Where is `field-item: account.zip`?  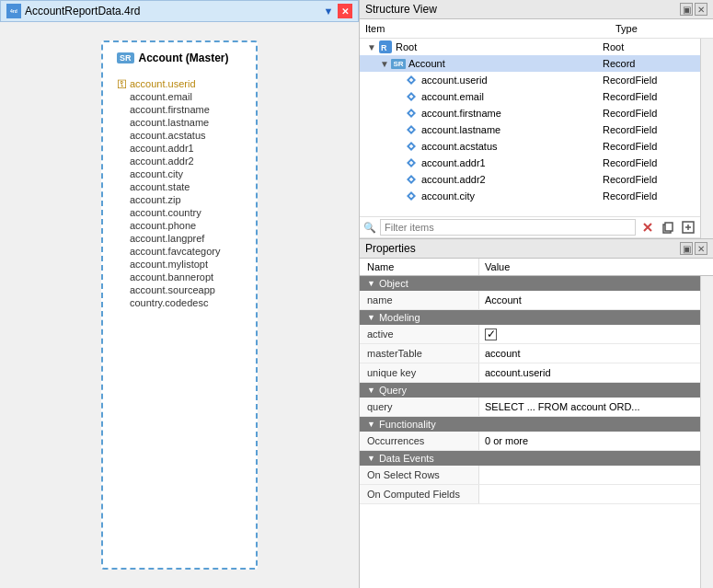
field-item: account.zip is located at coordinates (179, 200).